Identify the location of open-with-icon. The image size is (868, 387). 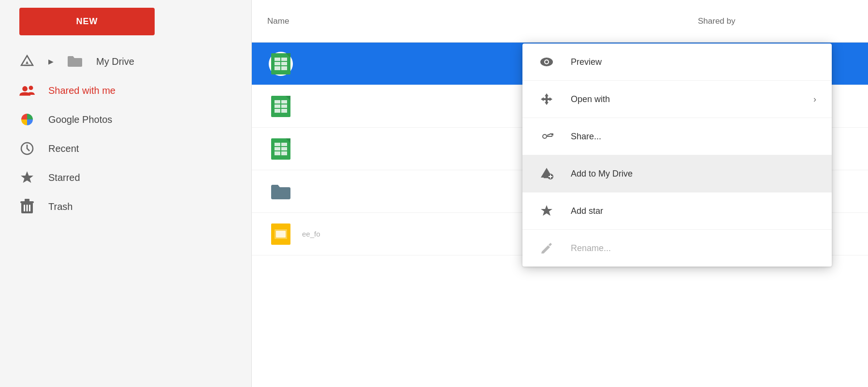
(547, 99).